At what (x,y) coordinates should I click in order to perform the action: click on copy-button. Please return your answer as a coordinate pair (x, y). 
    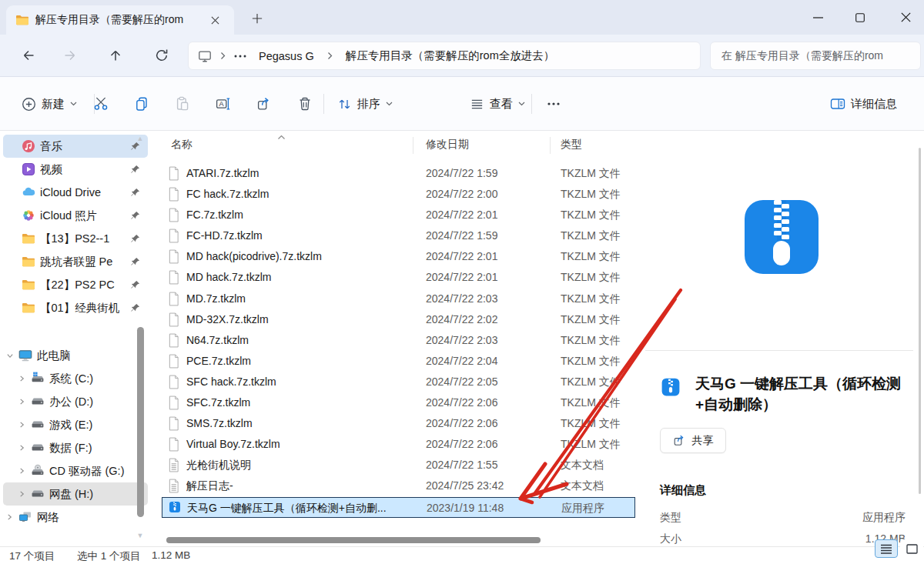
    Looking at the image, I should click on (142, 104).